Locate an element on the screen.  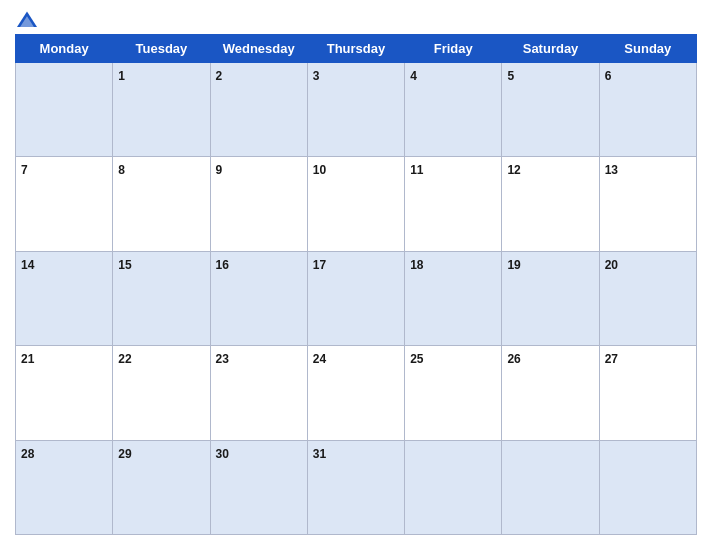
weekday-friday: Friday is located at coordinates (454, 49).